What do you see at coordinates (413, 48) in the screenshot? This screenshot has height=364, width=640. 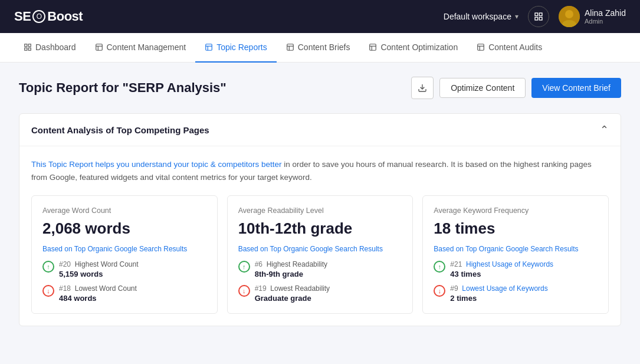 I see `nav-item-content-optimization: Content Optimization` at bounding box center [413, 48].